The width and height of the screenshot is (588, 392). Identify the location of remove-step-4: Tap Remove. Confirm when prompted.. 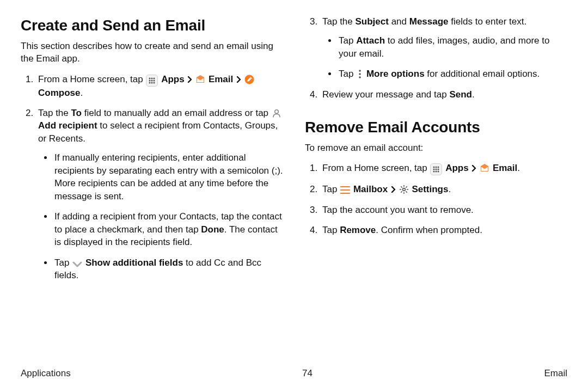
(444, 230).